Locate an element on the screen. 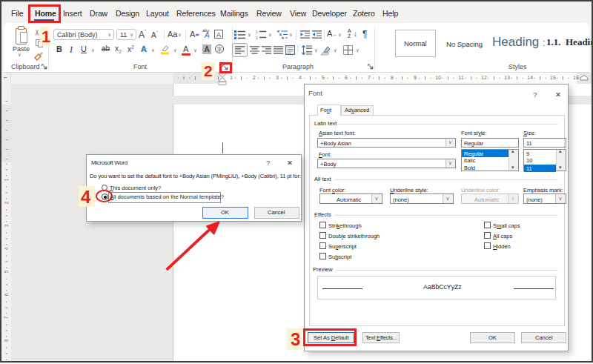 Image resolution: width=593 pixels, height=364 pixels. svg-text: 1 is located at coordinates (256, 33).